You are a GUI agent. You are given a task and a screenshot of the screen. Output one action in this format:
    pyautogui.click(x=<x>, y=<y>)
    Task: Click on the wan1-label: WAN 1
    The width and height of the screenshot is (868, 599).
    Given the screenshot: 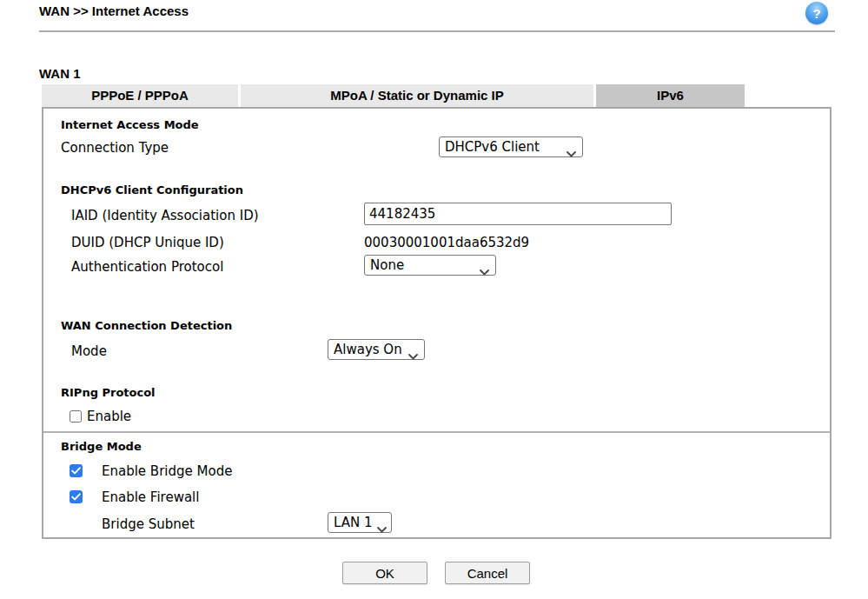 What is the action you would take?
    pyautogui.click(x=60, y=73)
    